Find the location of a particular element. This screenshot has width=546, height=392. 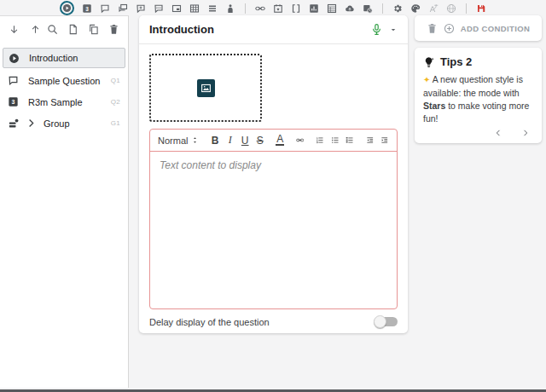

insert-link-icon is located at coordinates (300, 140).